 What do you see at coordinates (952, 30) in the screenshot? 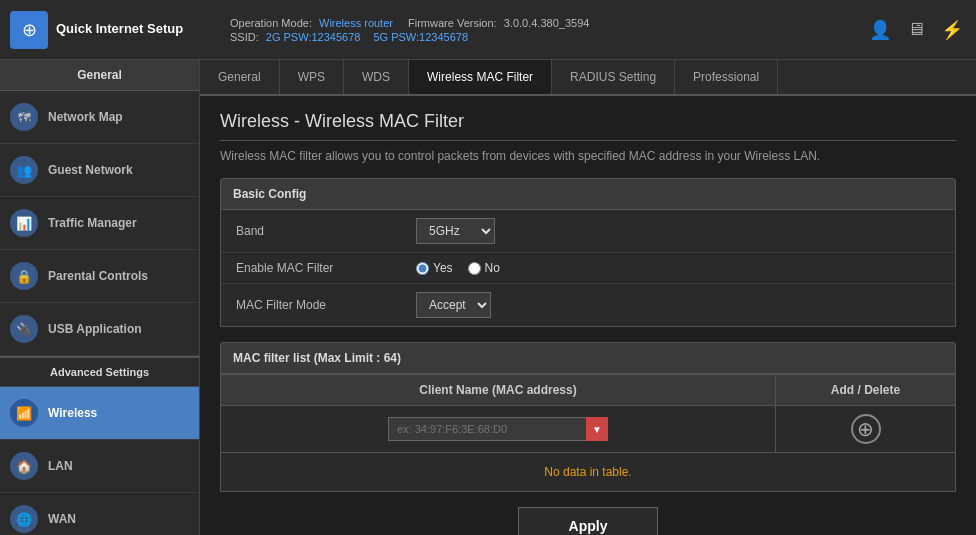
I see `usb-icon: ⚡` at bounding box center [952, 30].